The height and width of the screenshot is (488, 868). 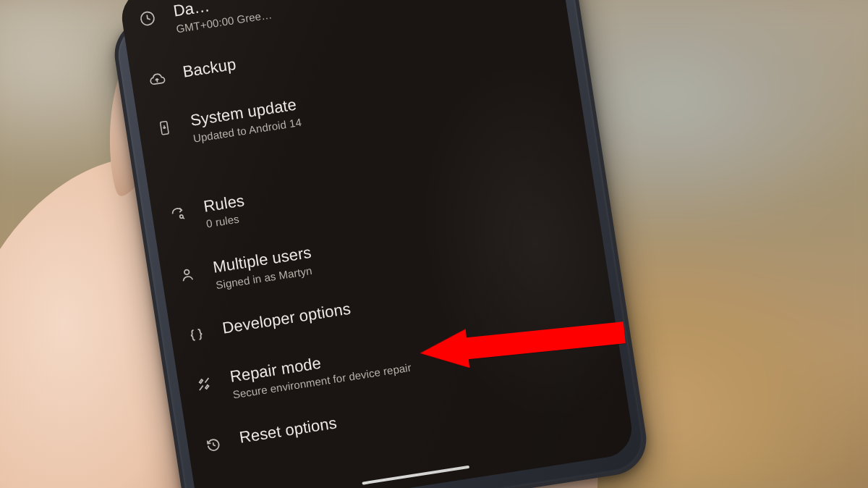 What do you see at coordinates (157, 80) in the screenshot?
I see `cloud-upload-icon` at bounding box center [157, 80].